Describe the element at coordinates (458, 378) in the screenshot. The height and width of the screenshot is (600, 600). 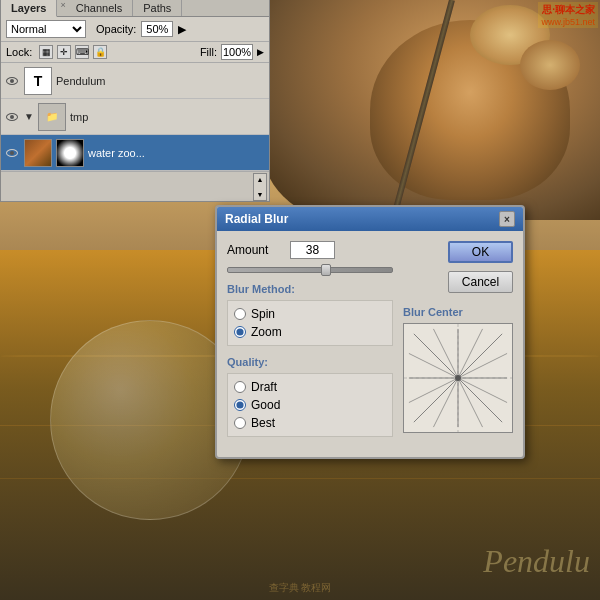
I see `blur-grid-svg` at that location.